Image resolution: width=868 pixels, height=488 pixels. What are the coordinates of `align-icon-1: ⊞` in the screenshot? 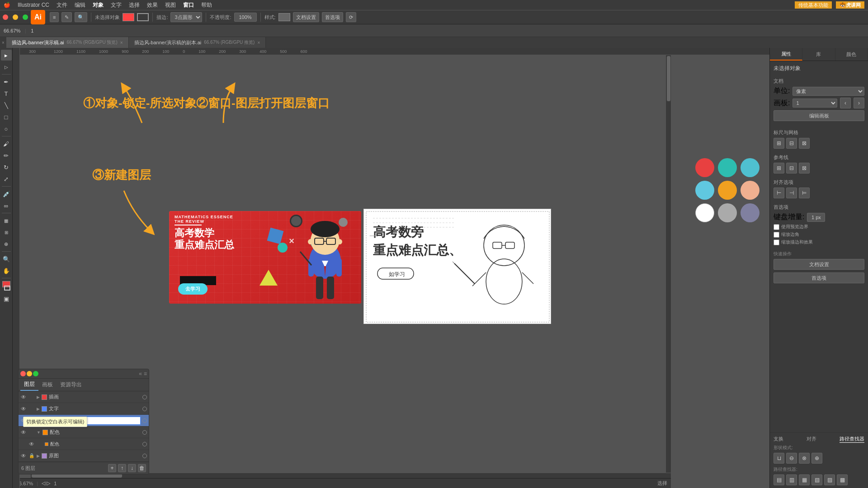 It's located at (779, 143).